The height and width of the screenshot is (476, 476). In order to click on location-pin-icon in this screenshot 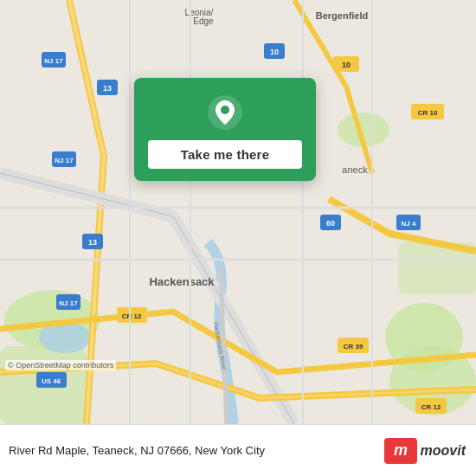, I will do `click(225, 113)`.